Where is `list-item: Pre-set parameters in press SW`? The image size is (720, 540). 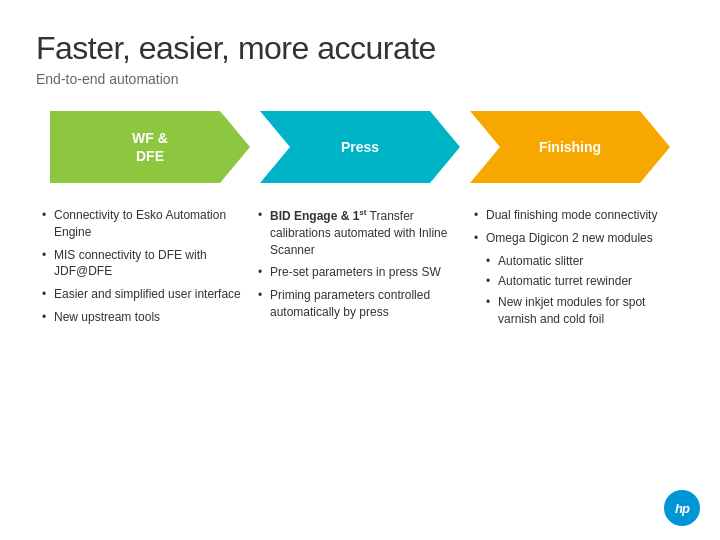
list-item: Pre-set parameters in press SW is located at coordinates (358, 272).